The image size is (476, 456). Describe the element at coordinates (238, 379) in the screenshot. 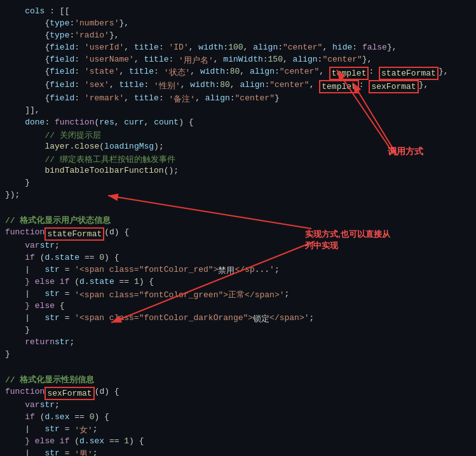

I see `section-comment-sex: // 格式化显示性别信息` at that location.